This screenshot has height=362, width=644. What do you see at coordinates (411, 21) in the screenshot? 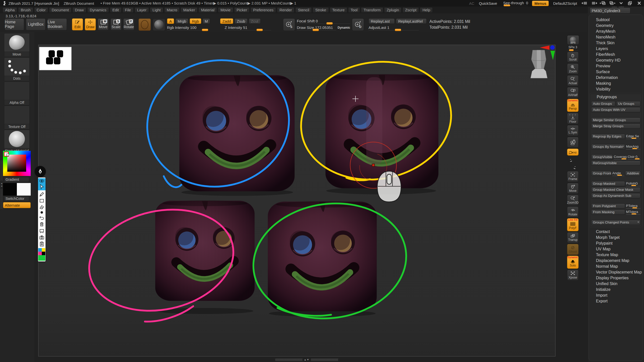
I see `replay-last-rel-button: ReplayLastRel` at bounding box center [411, 21].